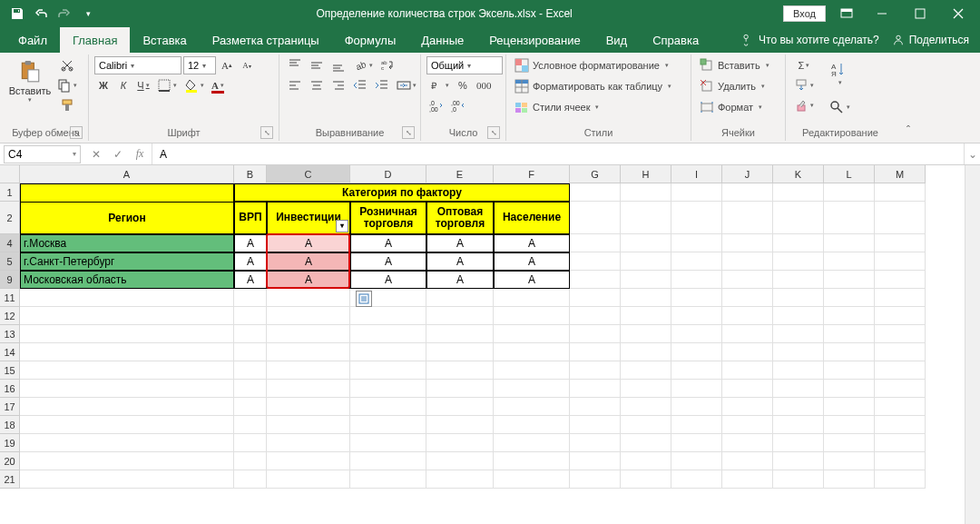  What do you see at coordinates (532, 298) in the screenshot?
I see `cell-F11` at bounding box center [532, 298].